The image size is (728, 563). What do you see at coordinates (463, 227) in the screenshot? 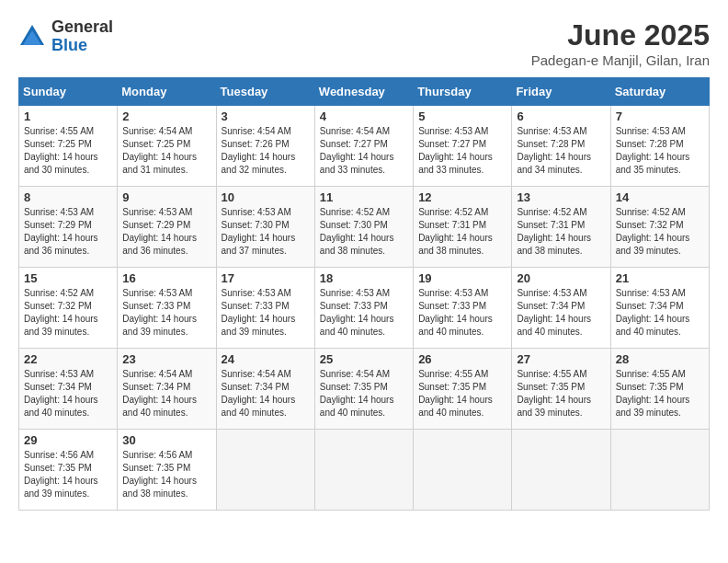
I see `calendar-cell: 12 Sunrise: 4:52 AM Sunset: 7:31 PM Dayl…` at bounding box center [463, 227].